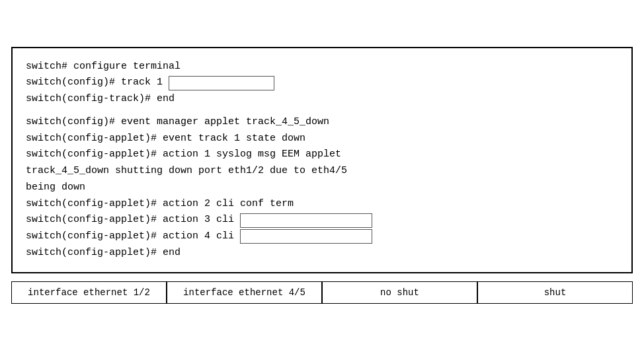  Describe the element at coordinates (103, 67) in the screenshot. I see `line1-text: switch# configure terminal` at that location.